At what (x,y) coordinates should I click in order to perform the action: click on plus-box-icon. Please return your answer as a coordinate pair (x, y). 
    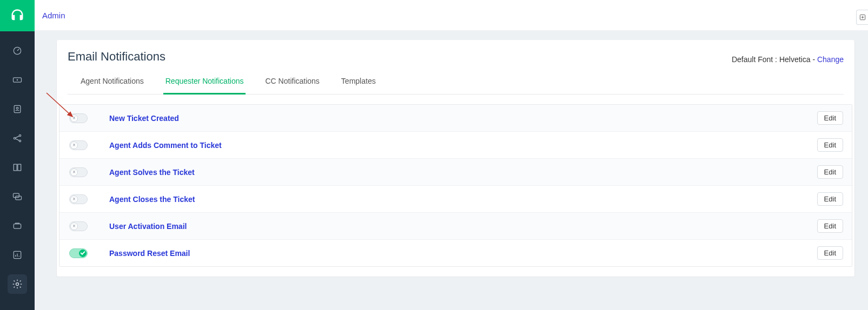
    Looking at the image, I should click on (863, 17).